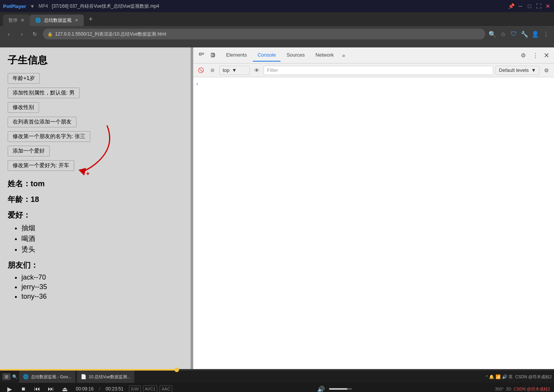 The image size is (554, 392). I want to click on address-bar: 🔒 127.0.0.1:5500/12_列表渲染/10.总结Vue数据监测.ht…, so click(264, 34).